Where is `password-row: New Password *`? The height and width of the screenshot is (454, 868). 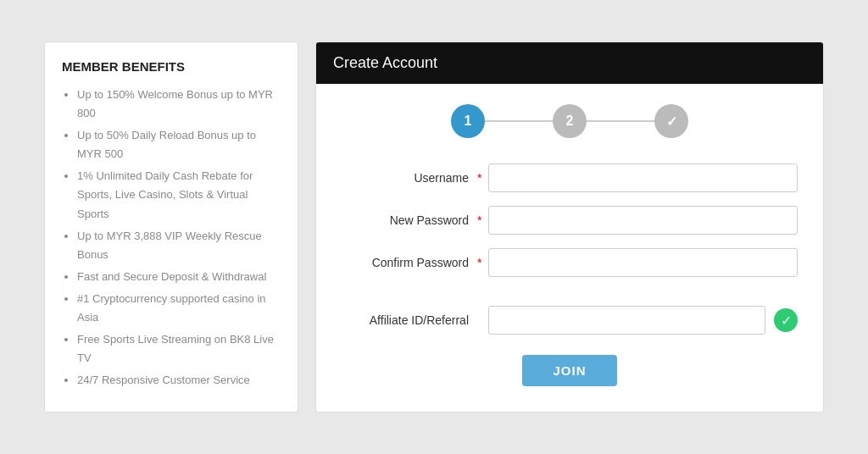
password-row: New Password * is located at coordinates (570, 220).